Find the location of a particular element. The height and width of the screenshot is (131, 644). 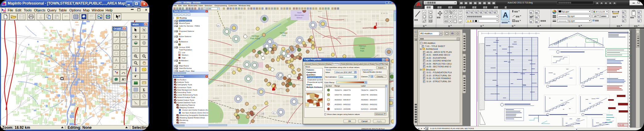

svg-text: A? is located at coordinates (124, 79).